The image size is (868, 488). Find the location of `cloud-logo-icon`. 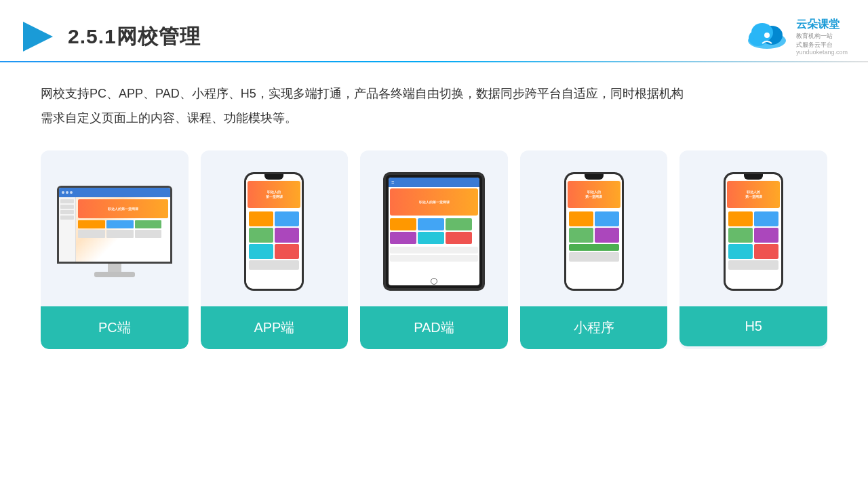

cloud-logo-icon is located at coordinates (767, 37).